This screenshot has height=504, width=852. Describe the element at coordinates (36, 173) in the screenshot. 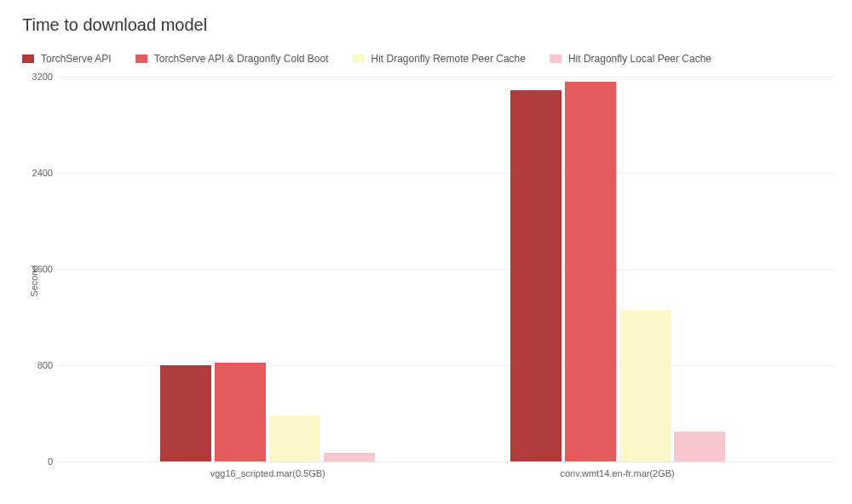

I see `ytick-label: 2400` at that location.